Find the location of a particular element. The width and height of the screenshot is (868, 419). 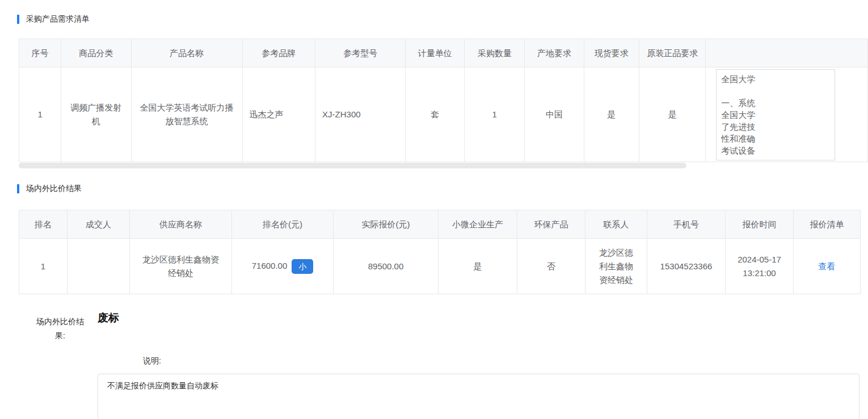

cell-ref-brand: 迅杰之声 is located at coordinates (279, 115).